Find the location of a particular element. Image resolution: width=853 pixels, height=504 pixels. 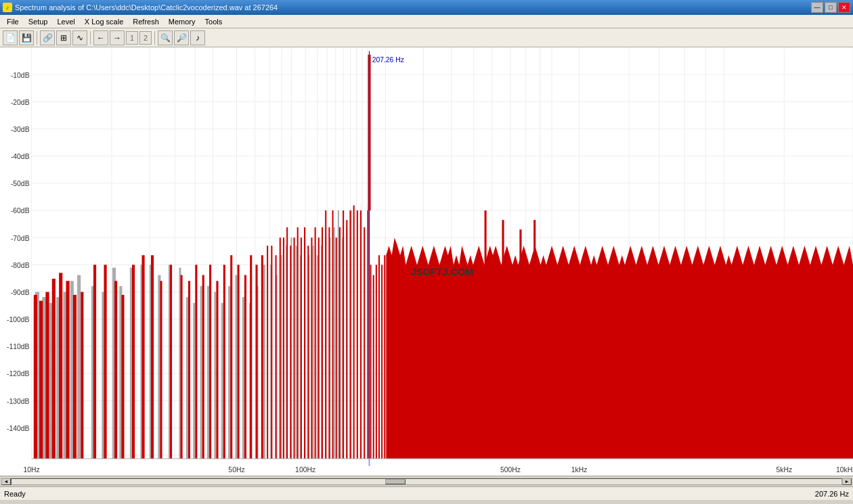

svg-text: -110dB is located at coordinates (18, 346).